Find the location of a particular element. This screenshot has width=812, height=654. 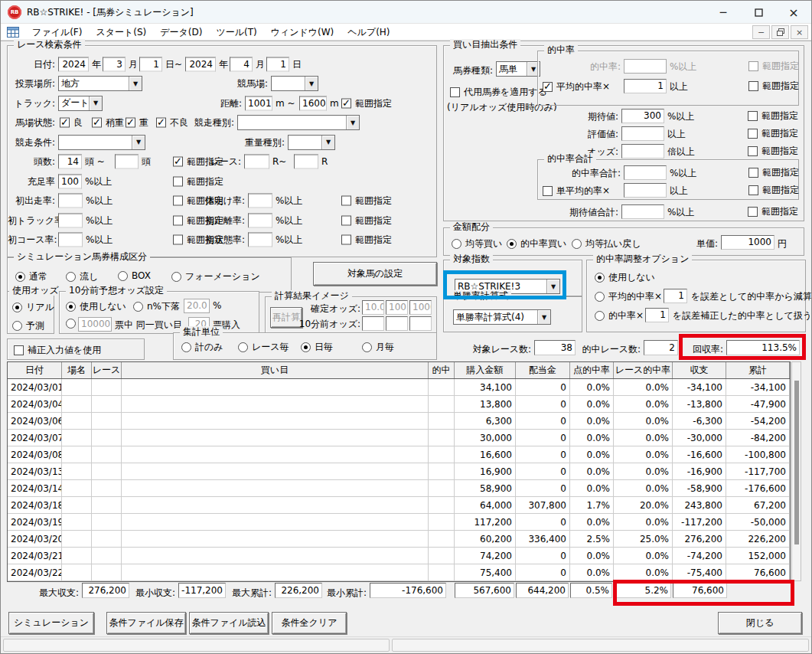

sim-normal-radio: 通常 is located at coordinates (31, 277).